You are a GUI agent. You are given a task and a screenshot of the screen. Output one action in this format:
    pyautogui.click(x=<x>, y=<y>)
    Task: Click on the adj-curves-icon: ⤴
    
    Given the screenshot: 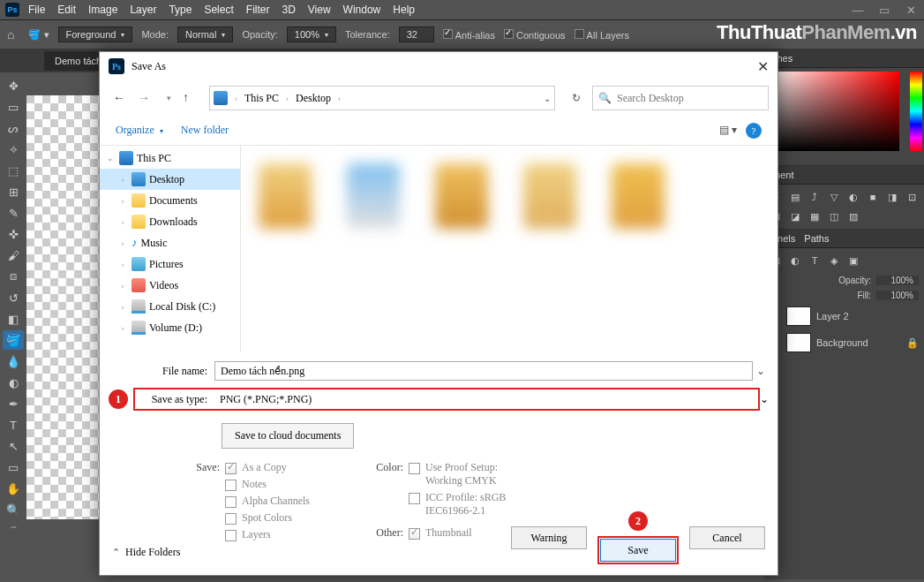 What is the action you would take?
    pyautogui.click(x=815, y=197)
    